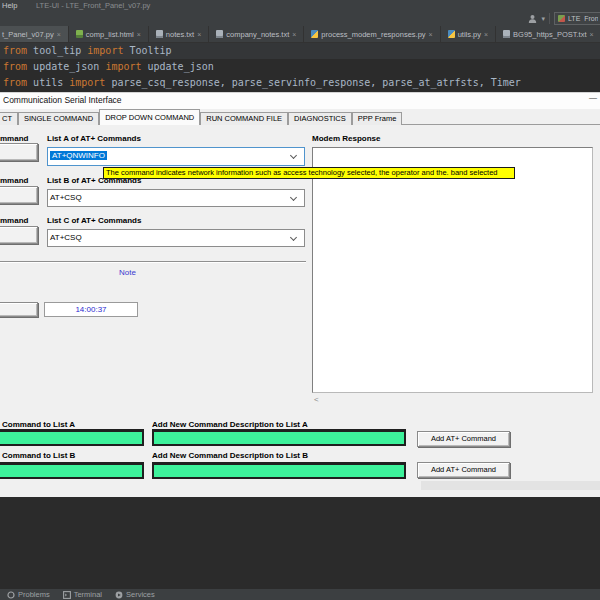  What do you see at coordinates (66, 238) in the screenshot?
I see `list-c-selected-value: AT+CSQ` at bounding box center [66, 238].